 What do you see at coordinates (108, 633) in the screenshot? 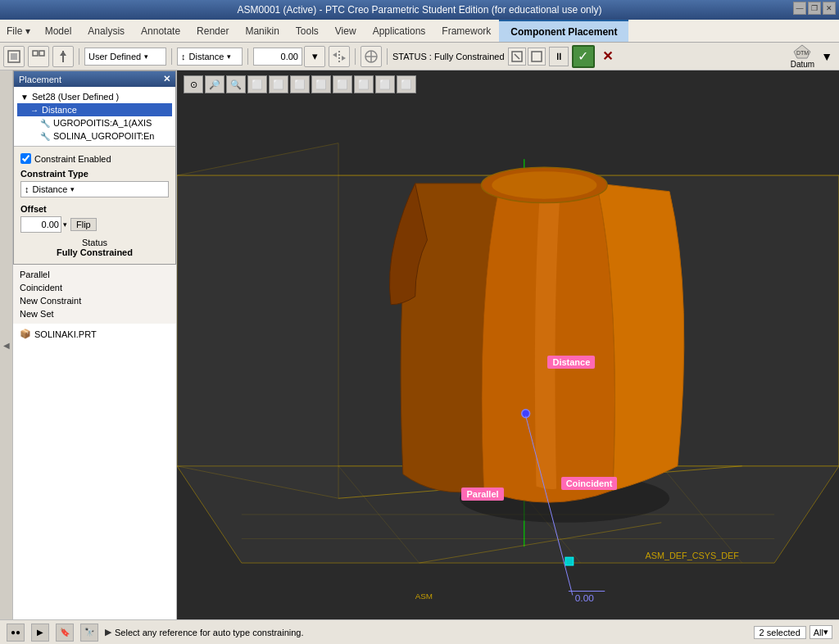
I see `status-icon-pointer: ▶` at bounding box center [108, 633].